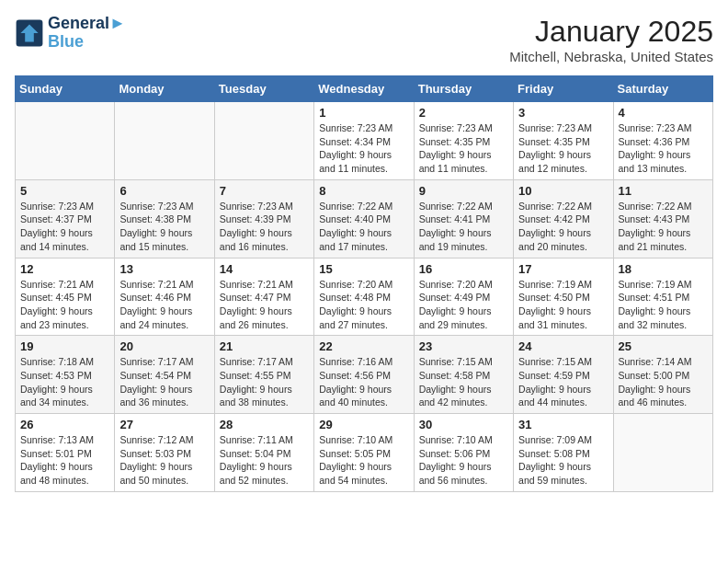  Describe the element at coordinates (563, 226) in the screenshot. I see `day-content: Sunrise: 7:22 AMSunset: 4:42 PMDaylight:…` at that location.